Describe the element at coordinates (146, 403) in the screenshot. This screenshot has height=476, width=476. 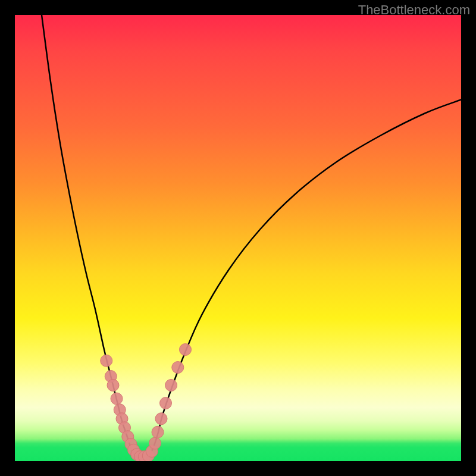
I see `marker-layer` at that location.